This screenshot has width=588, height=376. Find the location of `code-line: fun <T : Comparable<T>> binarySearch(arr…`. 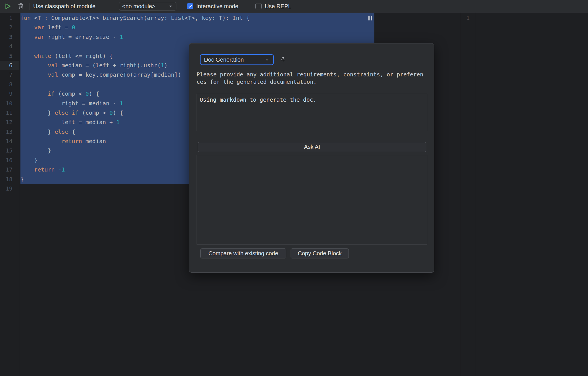

code-line: fun <T : Comparable<T>> binarySearch(arr… is located at coordinates (135, 18).